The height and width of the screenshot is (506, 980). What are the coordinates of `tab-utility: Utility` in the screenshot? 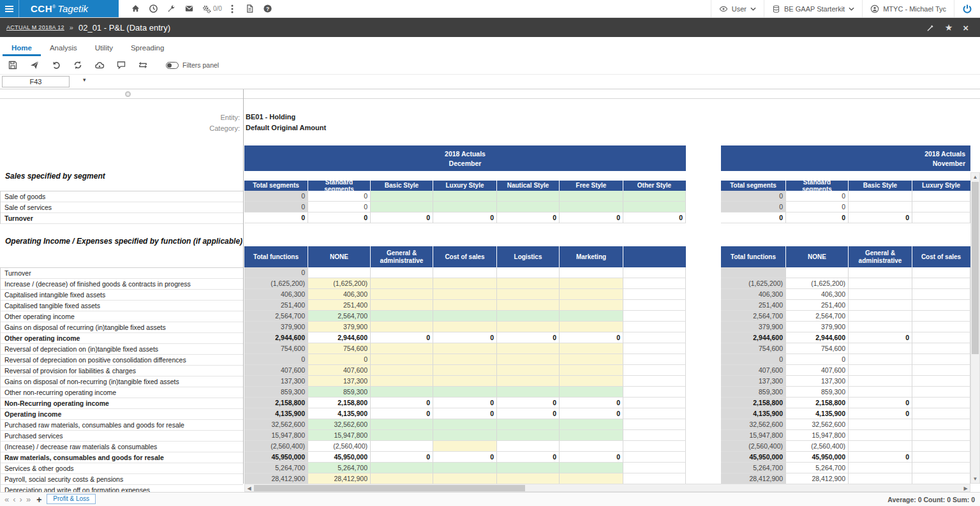 It's located at (104, 48).